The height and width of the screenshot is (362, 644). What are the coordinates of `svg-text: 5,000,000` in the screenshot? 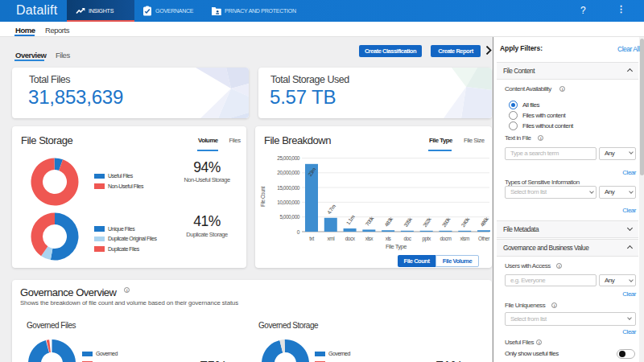 It's located at (290, 217).